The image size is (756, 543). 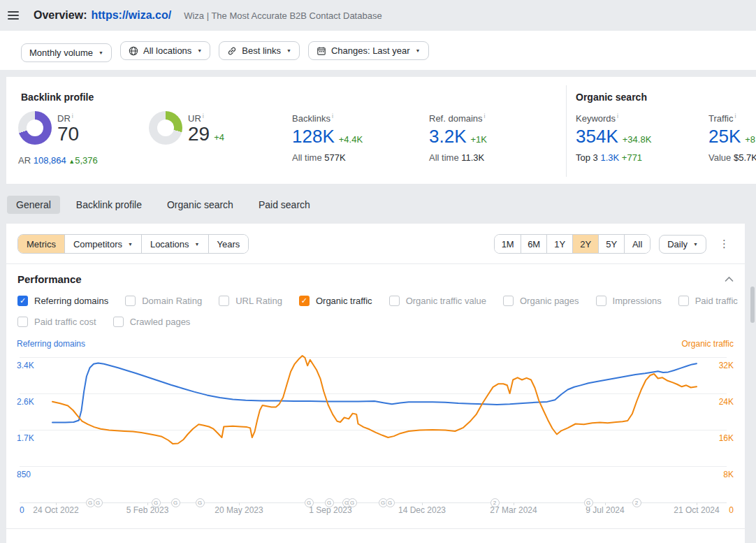 I want to click on filter-button-monthly-volume: Monthly volume▼, so click(x=66, y=53).